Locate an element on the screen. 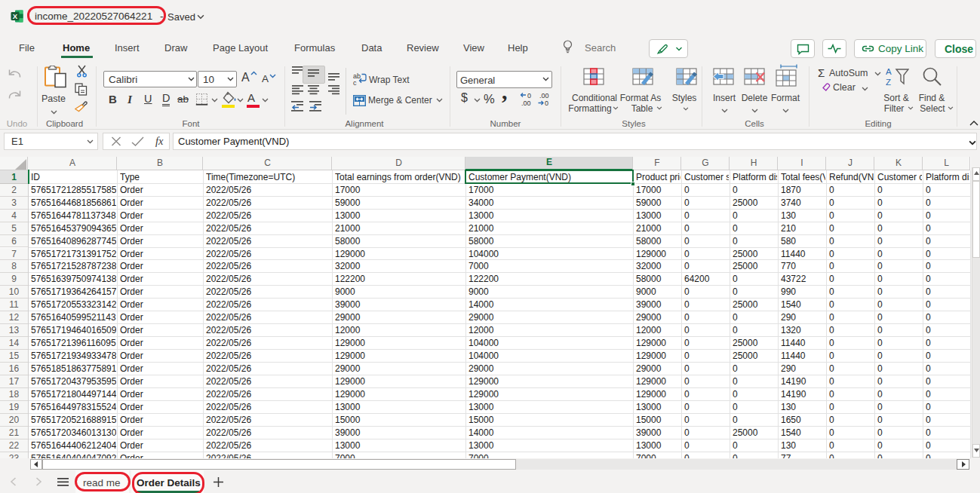  svg-text: A is located at coordinates (889, 72).